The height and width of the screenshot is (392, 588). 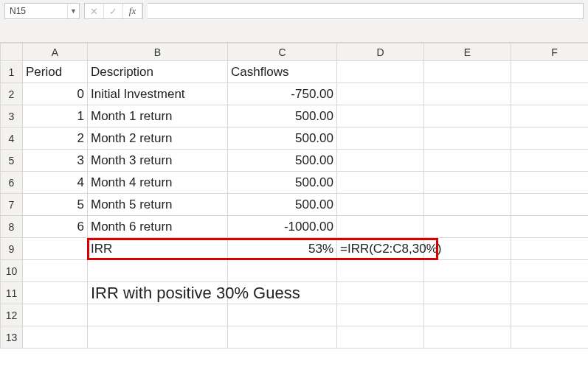 What do you see at coordinates (550, 249) in the screenshot?
I see `cell-F9` at bounding box center [550, 249].